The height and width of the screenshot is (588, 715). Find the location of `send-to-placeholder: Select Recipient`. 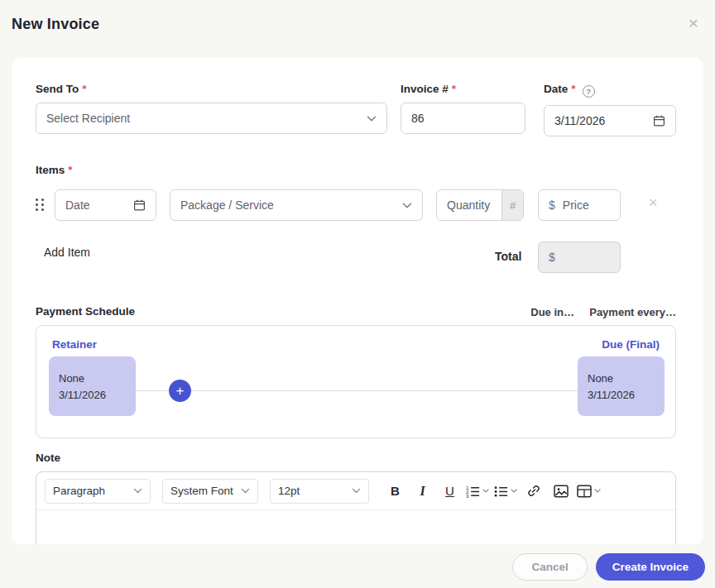

send-to-placeholder: Select Recipient is located at coordinates (88, 118).